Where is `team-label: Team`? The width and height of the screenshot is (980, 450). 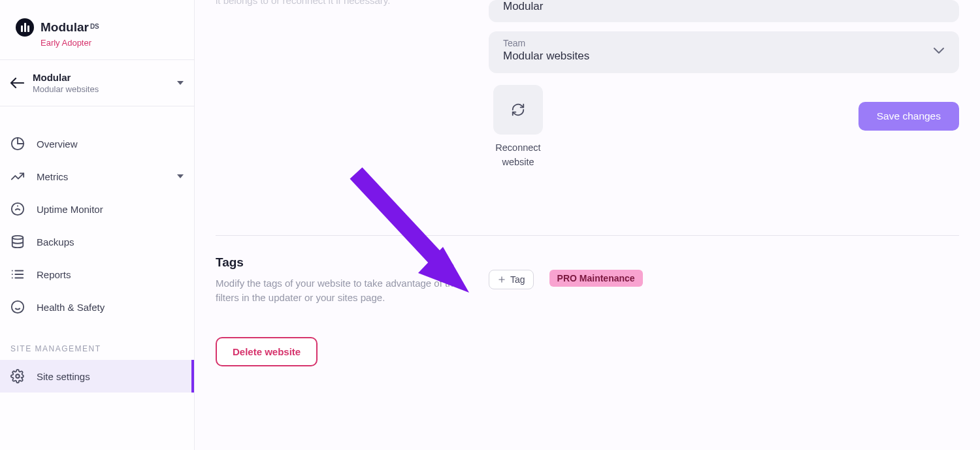
team-label: Team is located at coordinates (546, 43).